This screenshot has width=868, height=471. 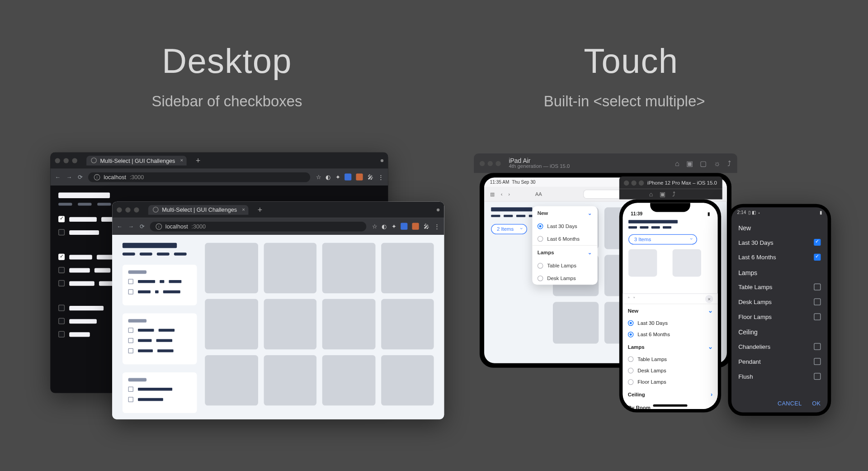 What do you see at coordinates (199, 177) in the screenshot?
I see `address-field: i localhost:3000` at bounding box center [199, 177].